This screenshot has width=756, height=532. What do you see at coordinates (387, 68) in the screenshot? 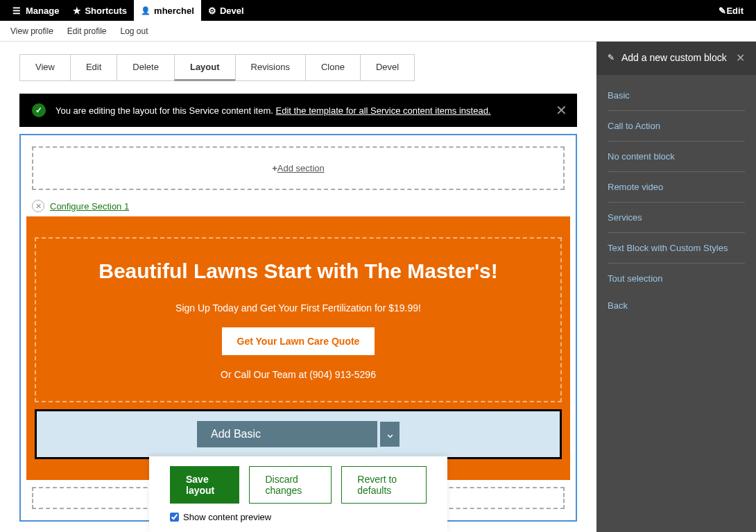
I see `tab-devel: Devel` at bounding box center [387, 68].